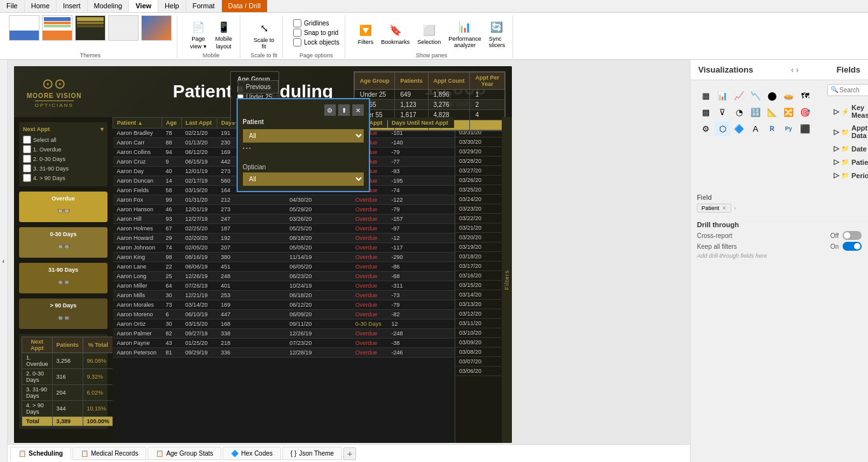  I want to click on filter-0-30: 2. 0-30 Days, so click(64, 159).